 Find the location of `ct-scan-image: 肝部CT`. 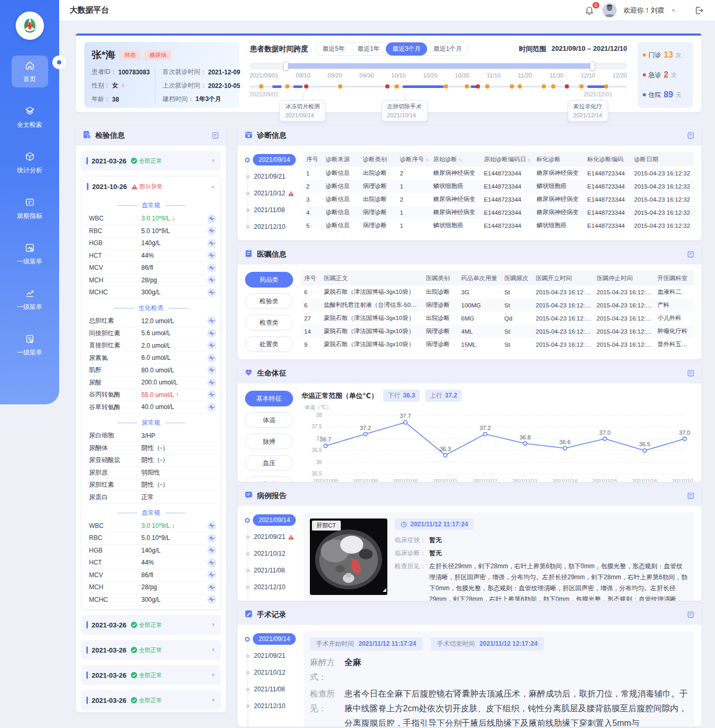

ct-scan-image: 肝部CT is located at coordinates (349, 557).